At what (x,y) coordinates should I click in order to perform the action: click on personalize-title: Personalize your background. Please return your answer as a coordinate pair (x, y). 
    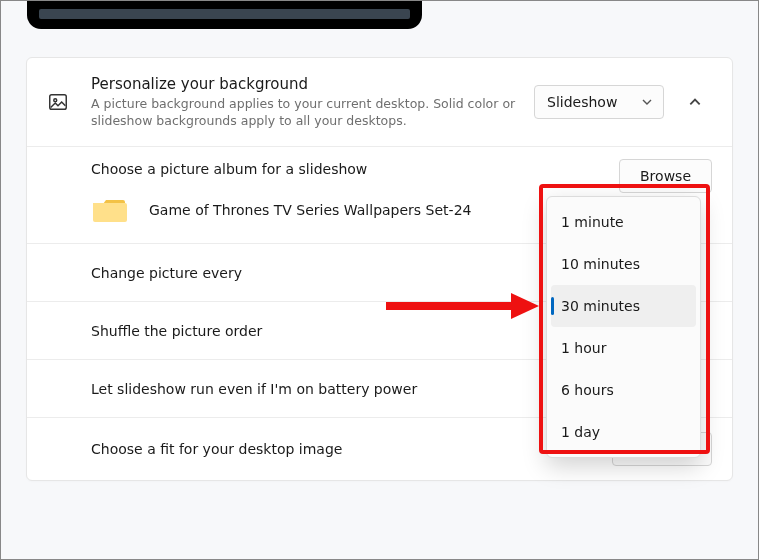
    Looking at the image, I should click on (312, 84).